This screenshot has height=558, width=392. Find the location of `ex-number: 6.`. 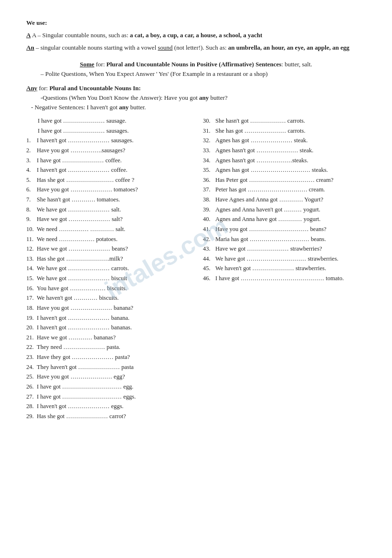

ex-number: 6. is located at coordinates (32, 190).